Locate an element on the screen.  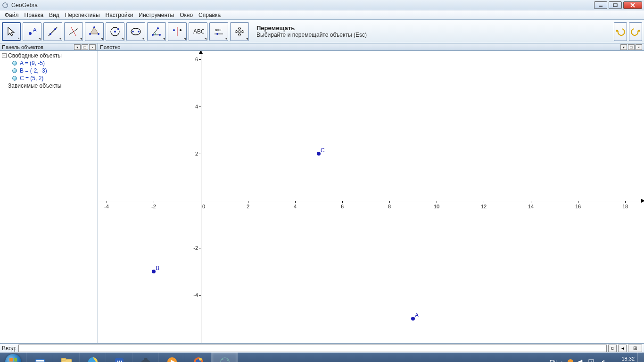
menu-tools: Инструменты is located at coordinates (157, 15).